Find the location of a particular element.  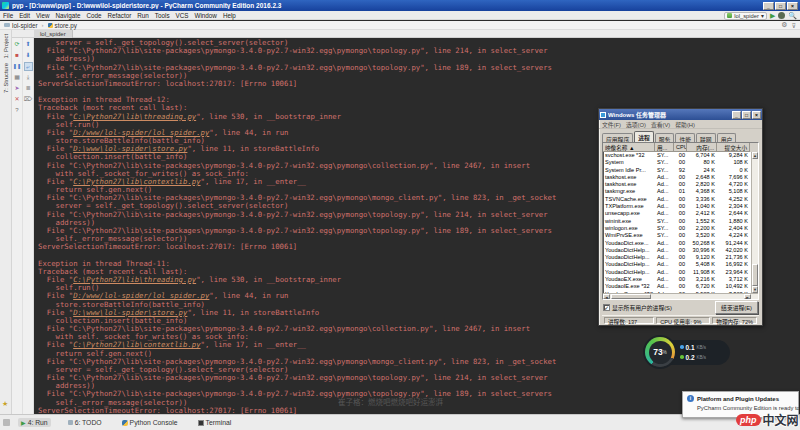

vertical-scrollbar: ▲ ▼ is located at coordinates (754, 222).